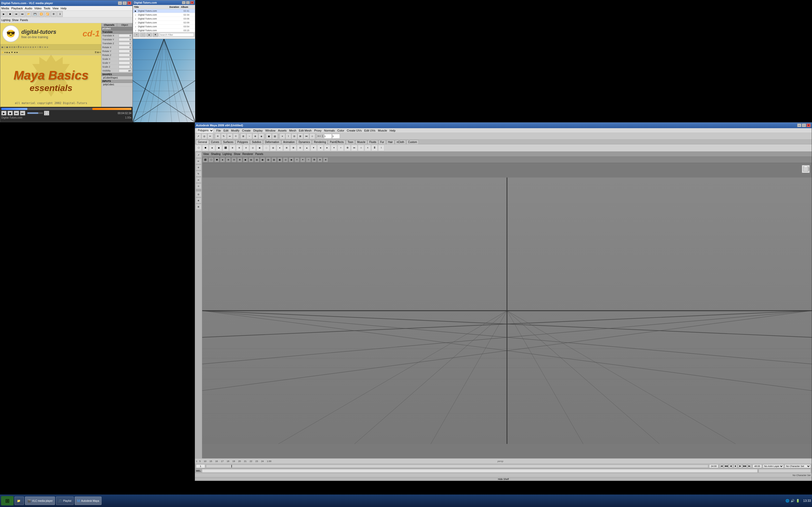  Describe the element at coordinates (798, 466) in the screenshot. I see `maya-char-set-select: No Character Set` at that location.